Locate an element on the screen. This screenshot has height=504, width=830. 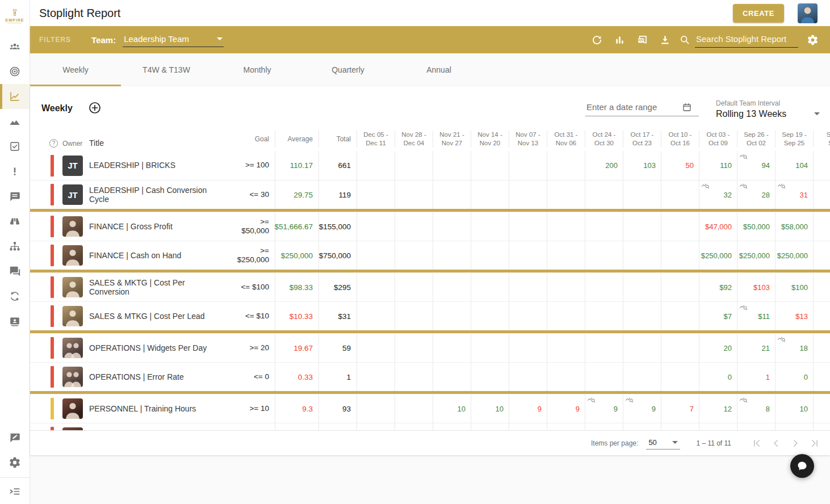
week-cell: 110 is located at coordinates (718, 166).